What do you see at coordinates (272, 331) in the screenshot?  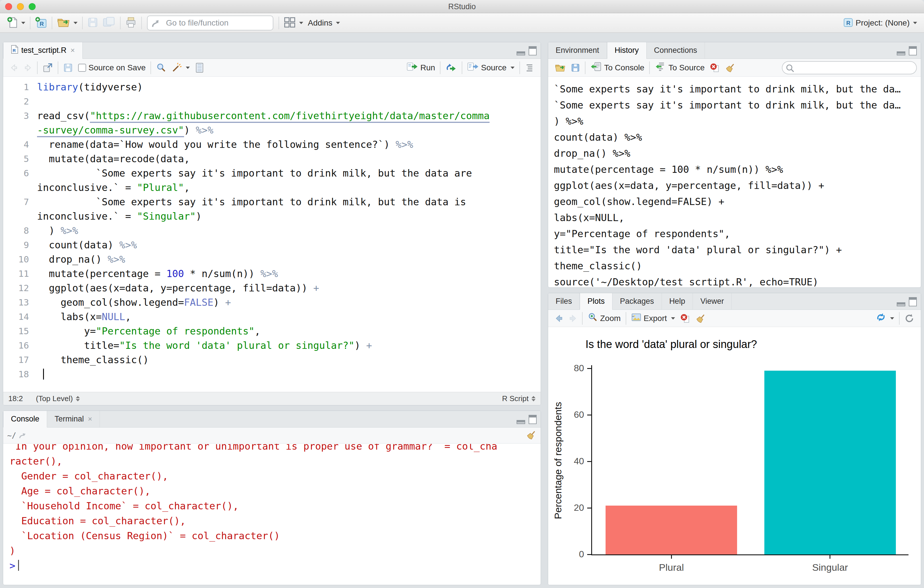 I see `code-row: 15 y="Percentage of respondents",` at bounding box center [272, 331].